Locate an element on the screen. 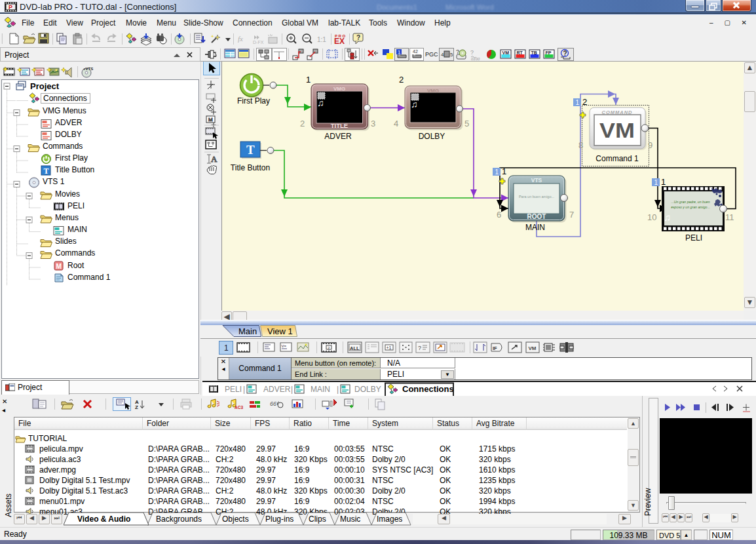 This screenshot has width=756, height=544. svg-text: VM is located at coordinates (506, 52).